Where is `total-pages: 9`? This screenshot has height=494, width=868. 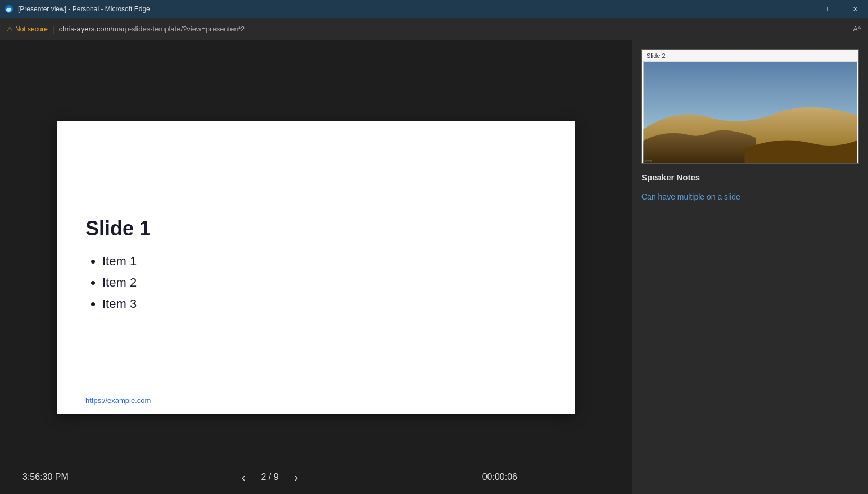 total-pages: 9 is located at coordinates (277, 477).